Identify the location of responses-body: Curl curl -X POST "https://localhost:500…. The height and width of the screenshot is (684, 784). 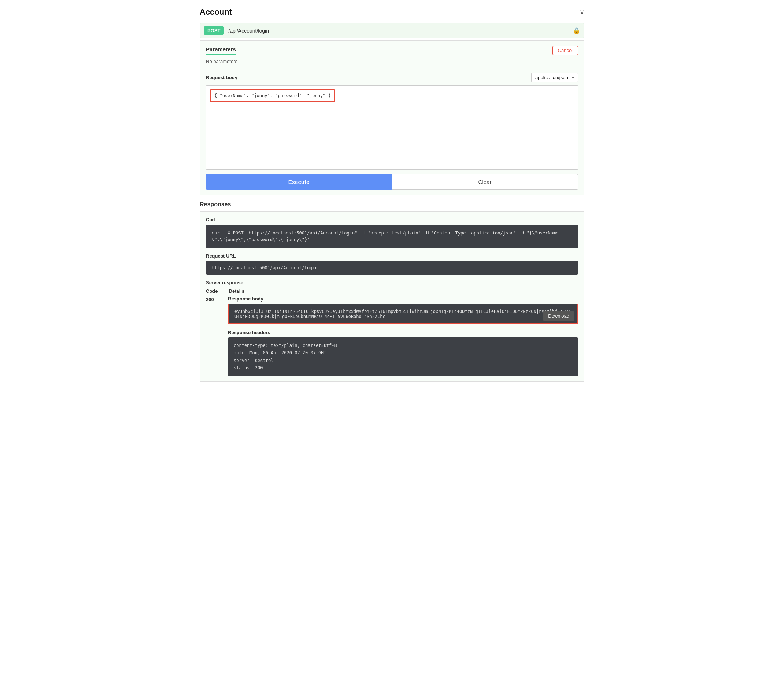
(392, 297).